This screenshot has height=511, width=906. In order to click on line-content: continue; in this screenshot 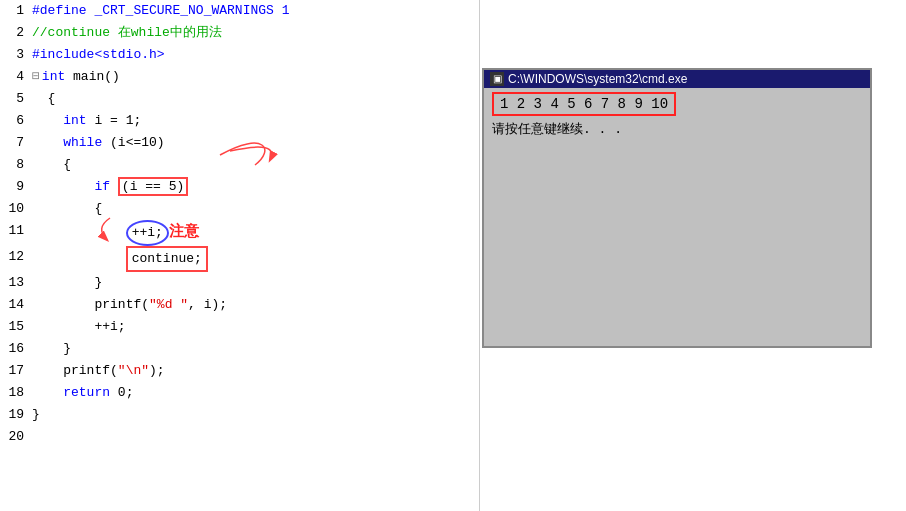, I will do `click(254, 259)`.